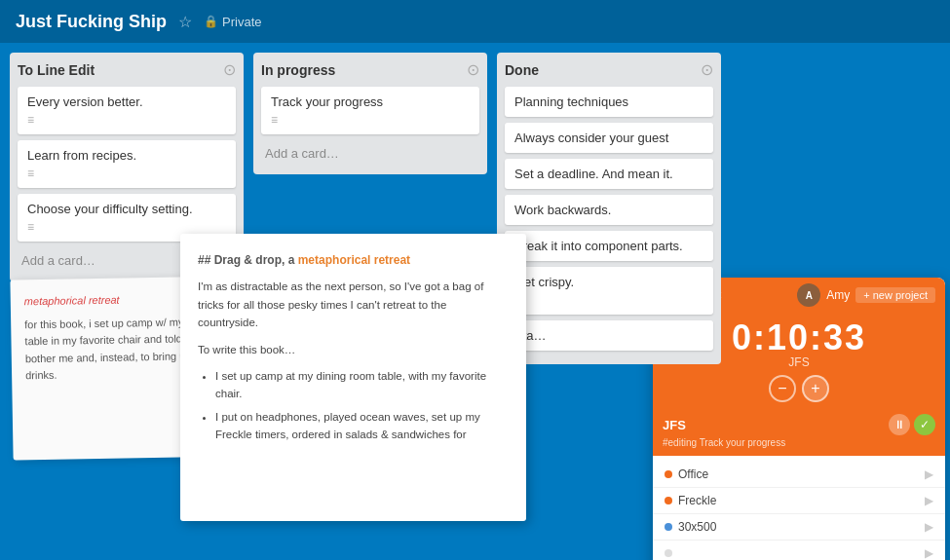 This screenshot has height=560, width=950. I want to click on card: Every version better., so click(127, 111).